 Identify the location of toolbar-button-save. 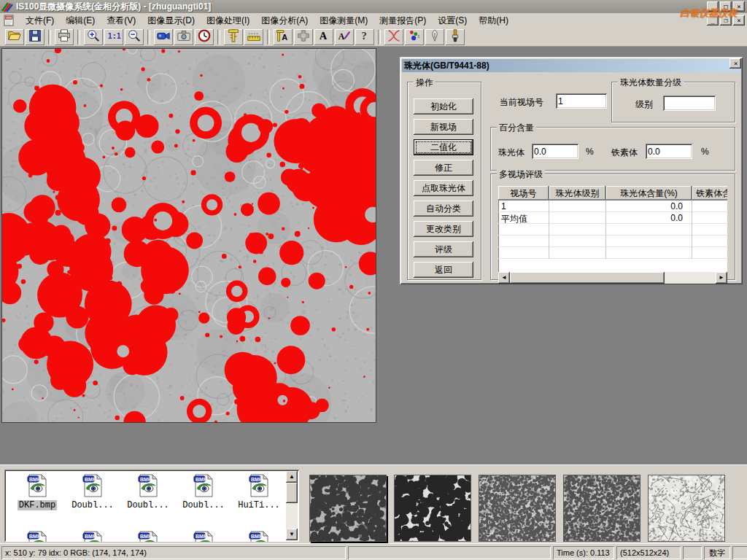
(35, 37).